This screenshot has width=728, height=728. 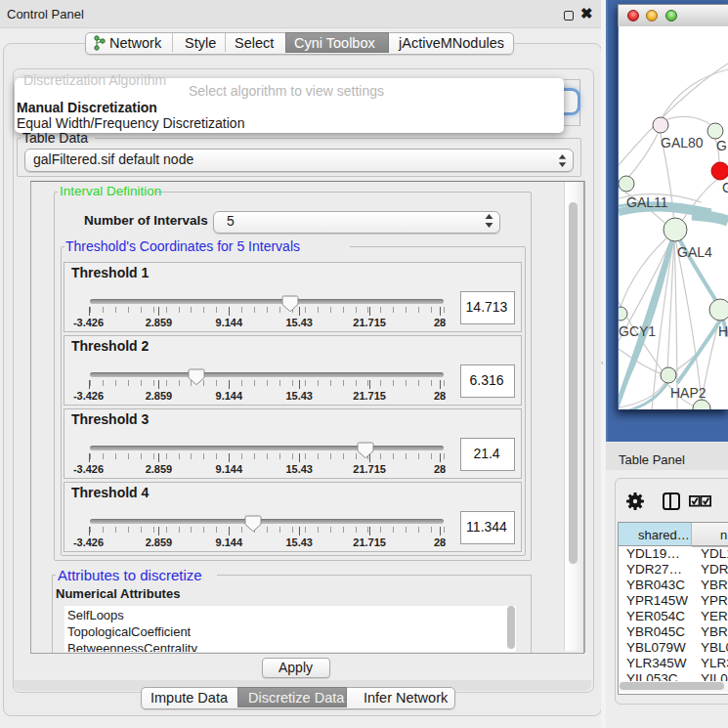 What do you see at coordinates (637, 331) in the screenshot?
I see `svg-text: GCY1` at bounding box center [637, 331].